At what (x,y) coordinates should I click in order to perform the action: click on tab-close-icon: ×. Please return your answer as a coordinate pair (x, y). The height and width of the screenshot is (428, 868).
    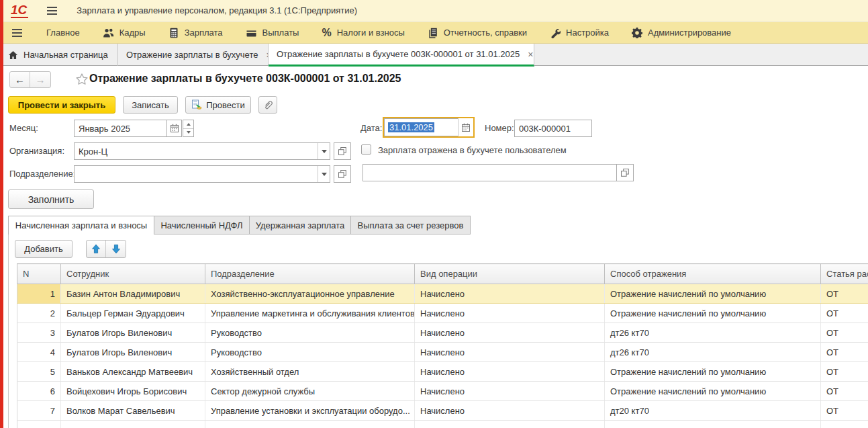
    Looking at the image, I should click on (530, 54).